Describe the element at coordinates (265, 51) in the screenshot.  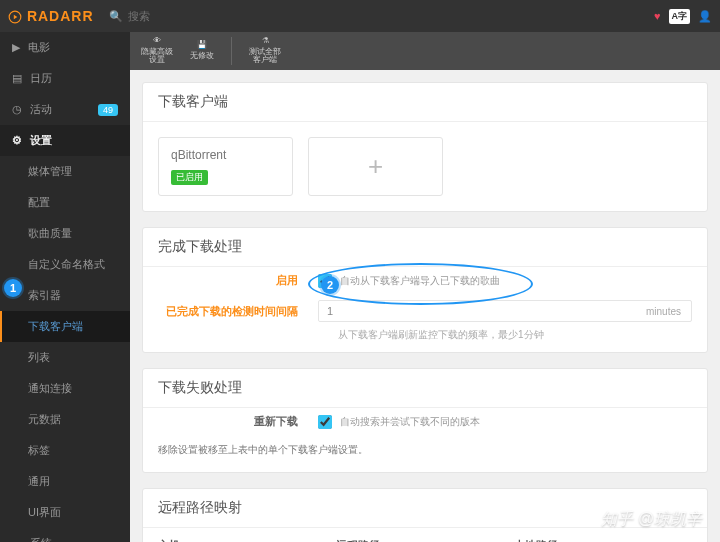
I see `test-all-button: ⚗ 测试全部 客户端` at that location.